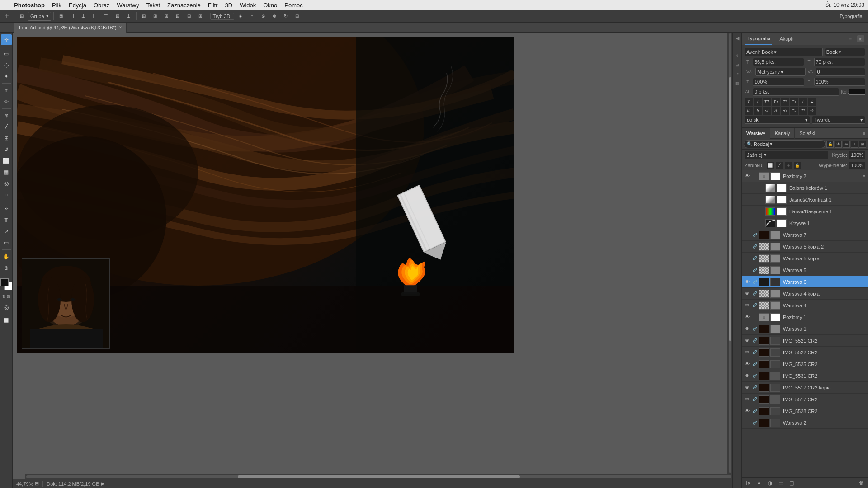 Image resolution: width=868 pixels, height=488 pixels. What do you see at coordinates (770, 483) in the screenshot?
I see `new-adjustment-btn: ◑` at bounding box center [770, 483].